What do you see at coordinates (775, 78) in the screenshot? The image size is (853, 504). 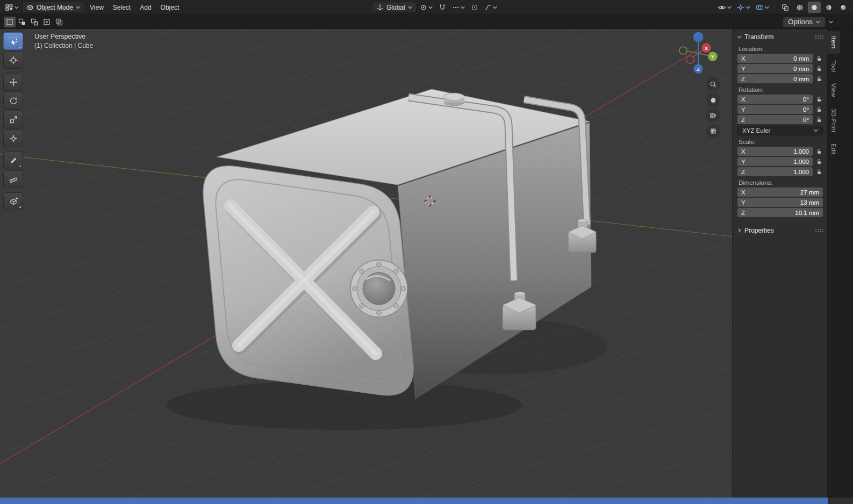 I see `location-z-field: Z 0 mm` at bounding box center [775, 78].